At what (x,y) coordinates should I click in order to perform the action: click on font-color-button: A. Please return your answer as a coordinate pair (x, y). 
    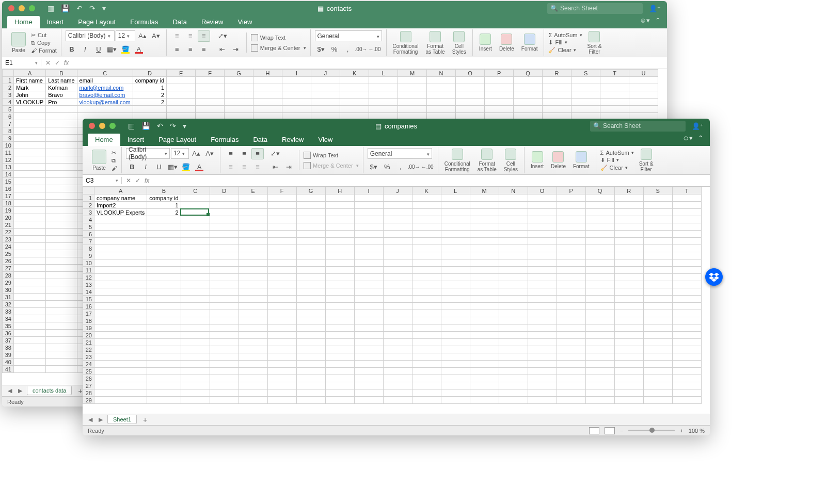
    Looking at the image, I should click on (139, 50).